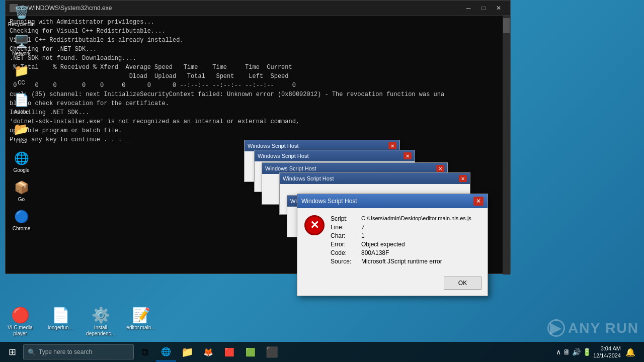 Image resolution: width=644 pixels, height=362 pixels. Describe the element at coordinates (335, 156) in the screenshot. I see `ghost-titlebar-1: Windows Script Host ✕` at that location.